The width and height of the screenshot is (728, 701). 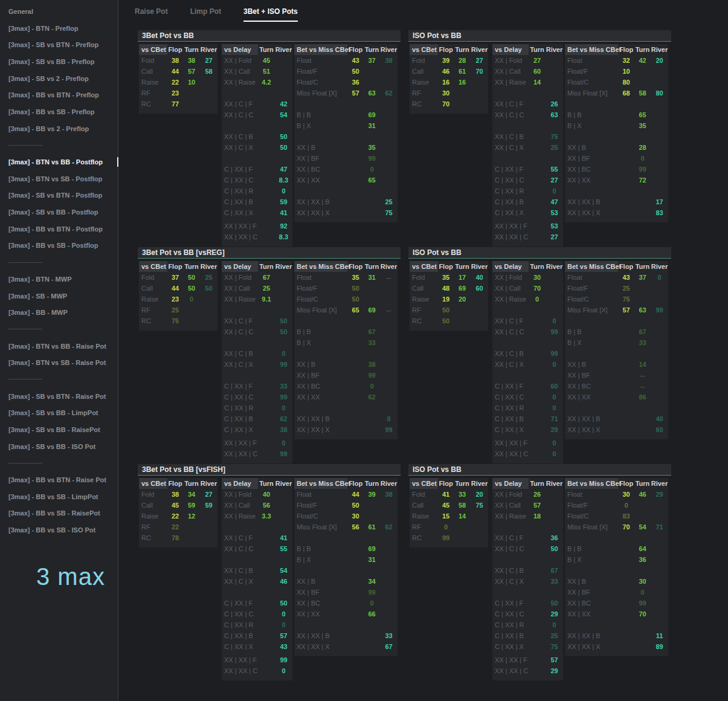 What do you see at coordinates (59, 79) in the screenshot?
I see `sidebar-item: [3max] - SB vs 2 - Preflop` at bounding box center [59, 79].